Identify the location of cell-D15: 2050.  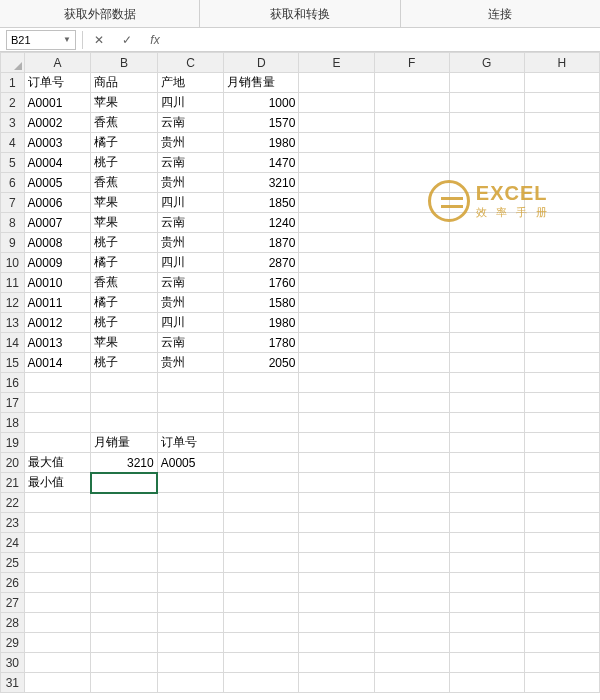
(262, 363).